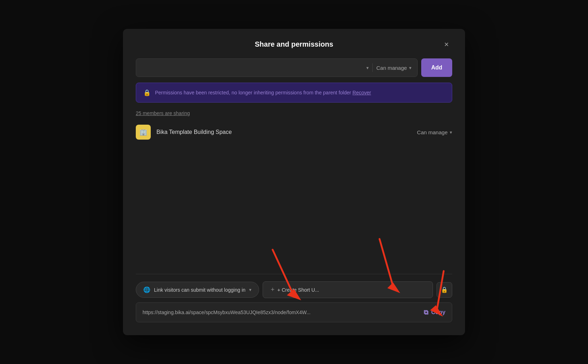 The image size is (588, 364). What do you see at coordinates (294, 132) in the screenshot?
I see `table-row: 🏢 Bika Template Building Space Can manag…` at bounding box center [294, 132].